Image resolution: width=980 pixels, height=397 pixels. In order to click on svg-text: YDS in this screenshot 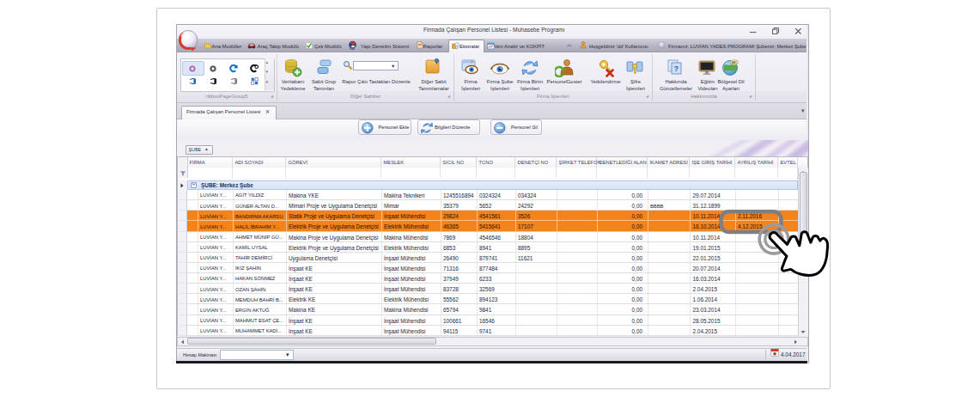, I will do `click(352, 48)`.